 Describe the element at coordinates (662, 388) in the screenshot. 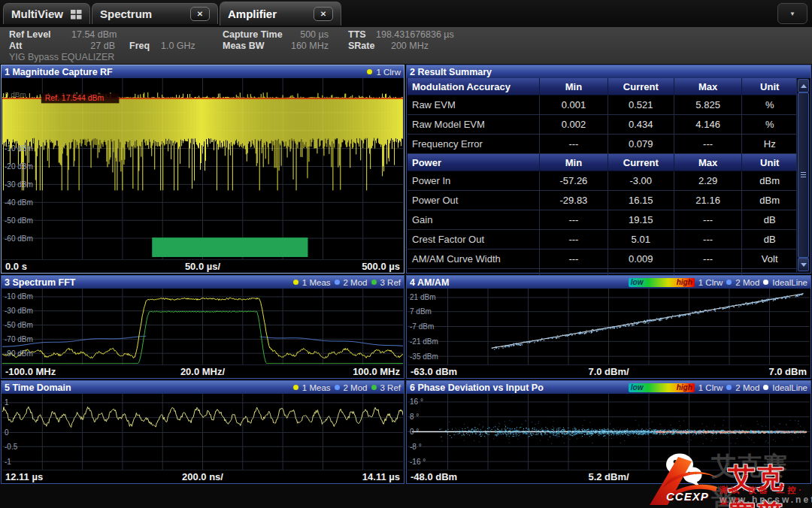

I see `color-scale-low-high: lowhigh` at that location.